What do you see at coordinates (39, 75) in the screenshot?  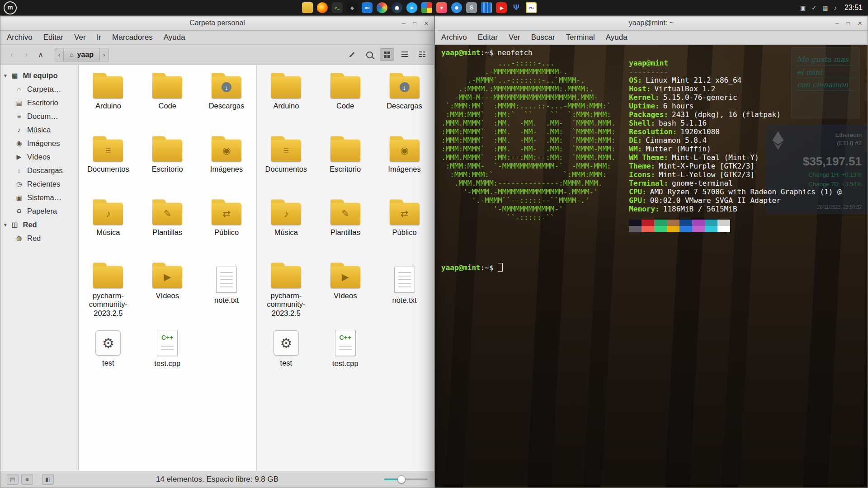 I see `sidebar-item-mi-equipo: ▾▦Mi equipo` at bounding box center [39, 75].